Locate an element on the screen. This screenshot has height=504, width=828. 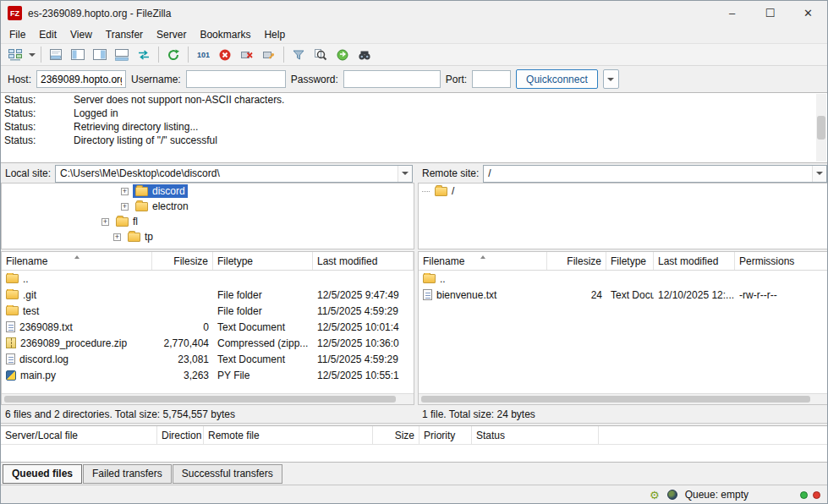
toggle-local-tree-icon is located at coordinates (78, 55).